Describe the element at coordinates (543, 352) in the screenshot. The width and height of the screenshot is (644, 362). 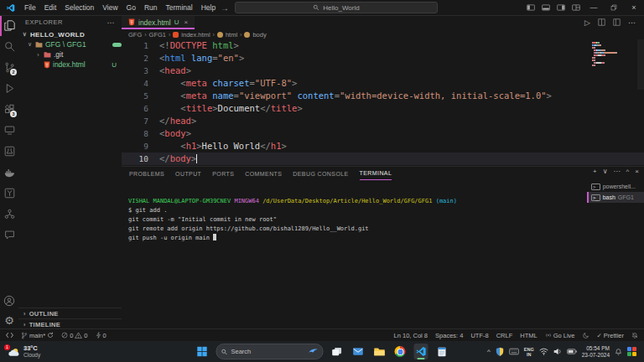
I see `wifi-icon` at that location.